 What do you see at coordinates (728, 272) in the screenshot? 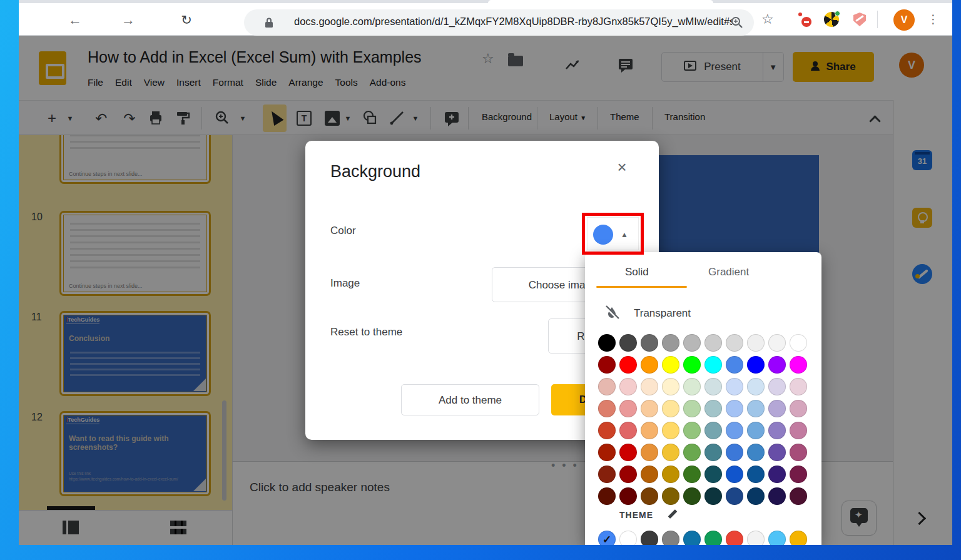
I see `tab-gradient: Gradient` at bounding box center [728, 272].